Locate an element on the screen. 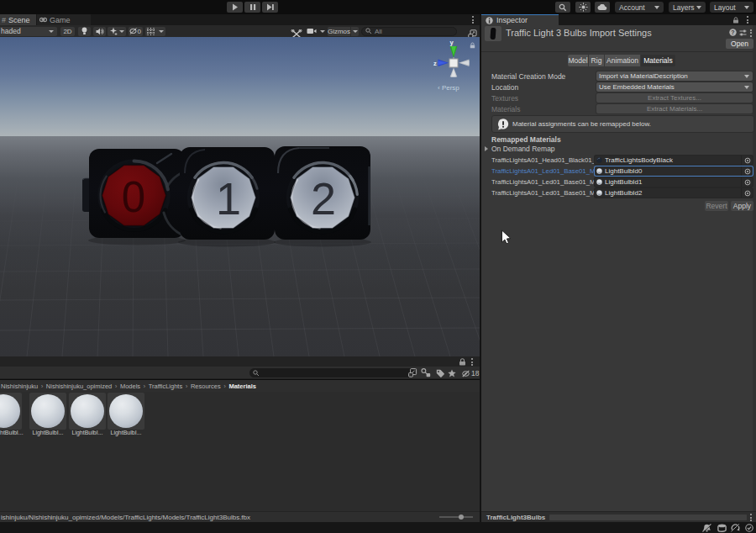 The image size is (756, 533). svg-text: z is located at coordinates (435, 64).